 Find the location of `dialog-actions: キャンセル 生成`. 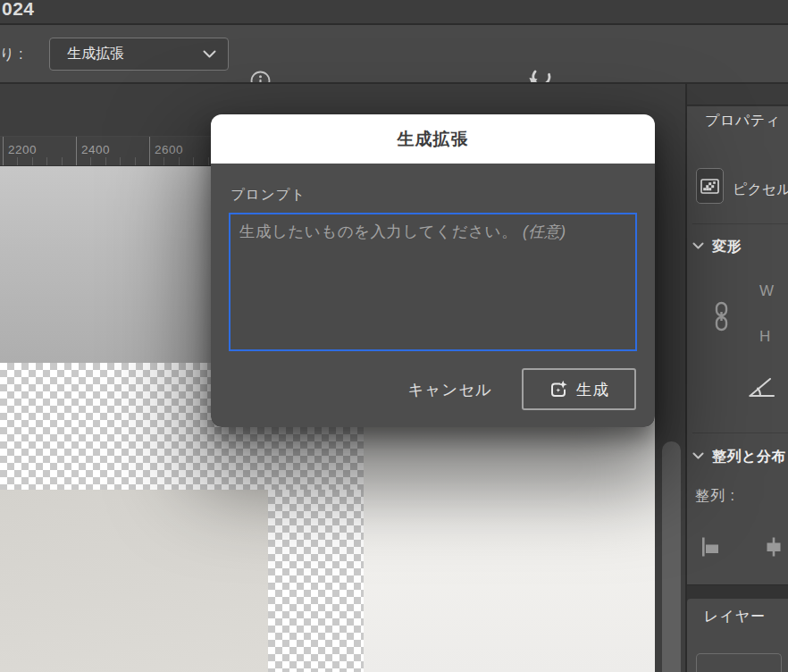

dialog-actions: キャンセル 生成 is located at coordinates (522, 390).